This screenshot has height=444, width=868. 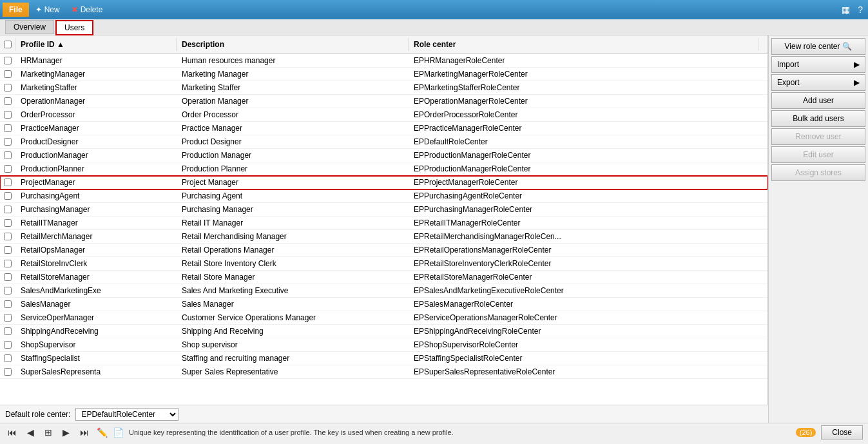 I want to click on table-row: MarketingManager Marketing Manager EPMar…, so click(x=384, y=75).